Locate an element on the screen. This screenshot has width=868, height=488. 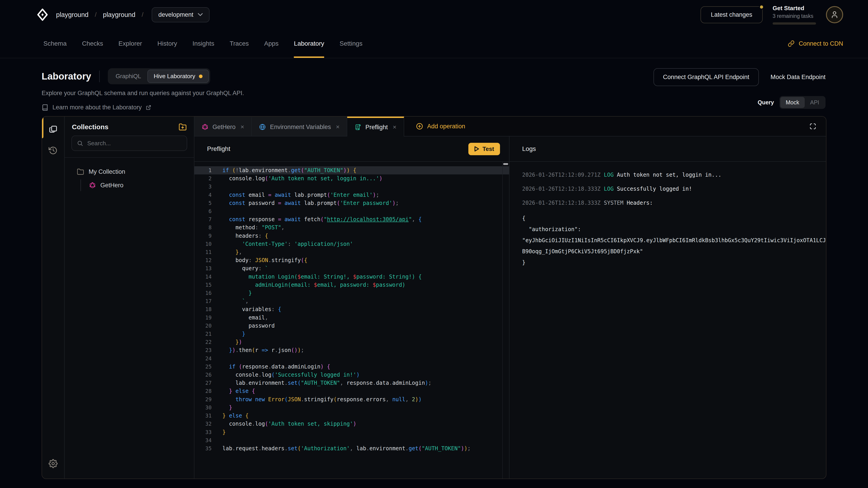
code-line: 2console.log('Auth token not set, loggin… is located at coordinates (352, 178).